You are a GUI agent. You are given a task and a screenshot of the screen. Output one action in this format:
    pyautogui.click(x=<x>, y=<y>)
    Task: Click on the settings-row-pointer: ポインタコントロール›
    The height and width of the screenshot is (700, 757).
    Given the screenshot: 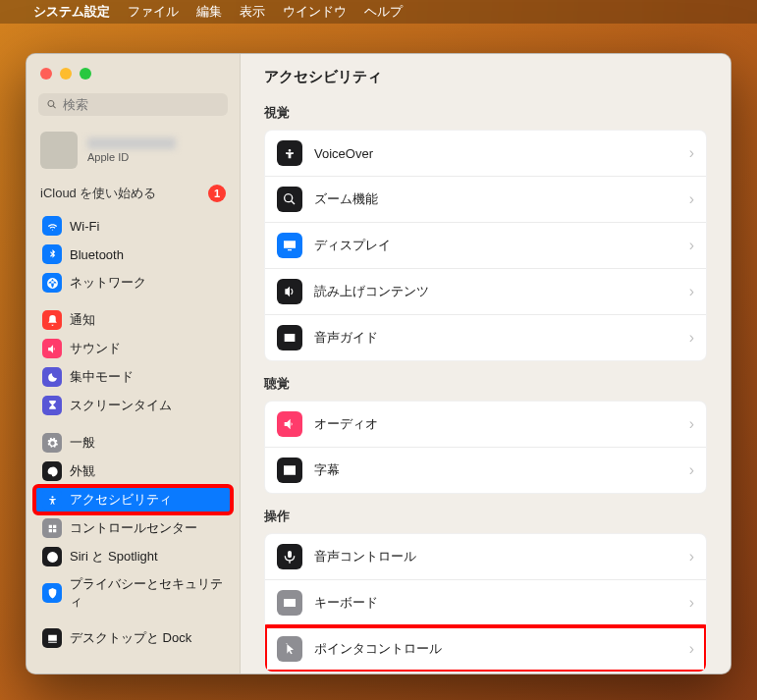 What is the action you would take?
    pyautogui.click(x=485, y=648)
    